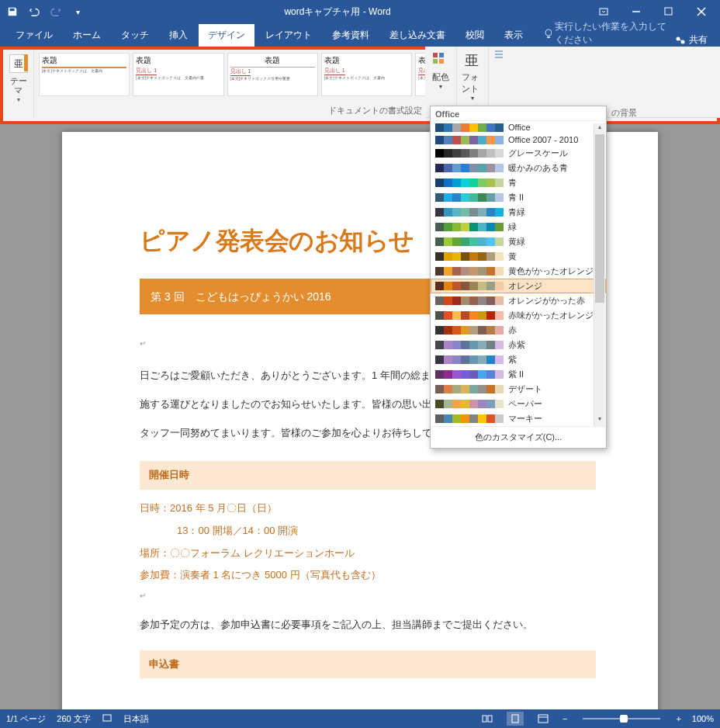  What do you see at coordinates (34, 12) in the screenshot?
I see `undo-icon` at bounding box center [34, 12].